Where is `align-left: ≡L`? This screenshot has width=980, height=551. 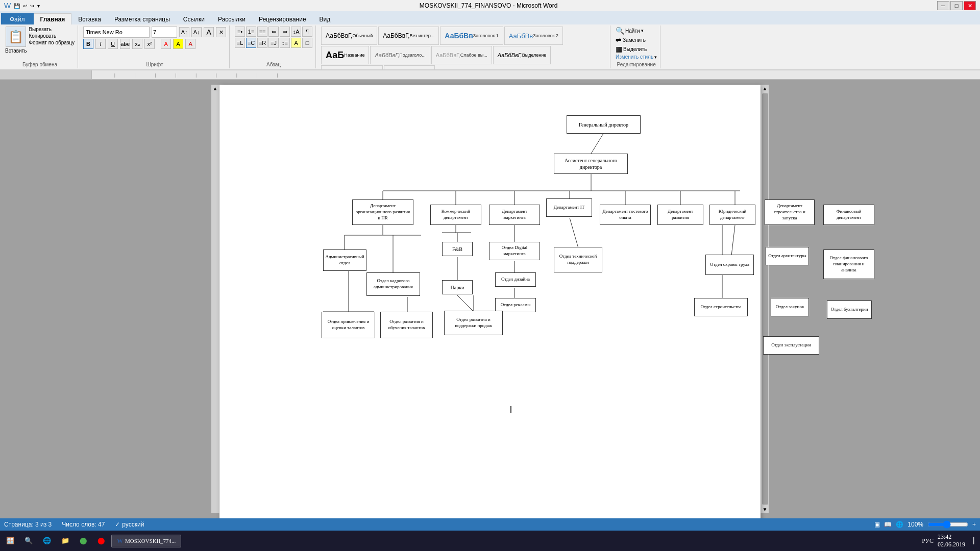
align-left: ≡L is located at coordinates (240, 43).